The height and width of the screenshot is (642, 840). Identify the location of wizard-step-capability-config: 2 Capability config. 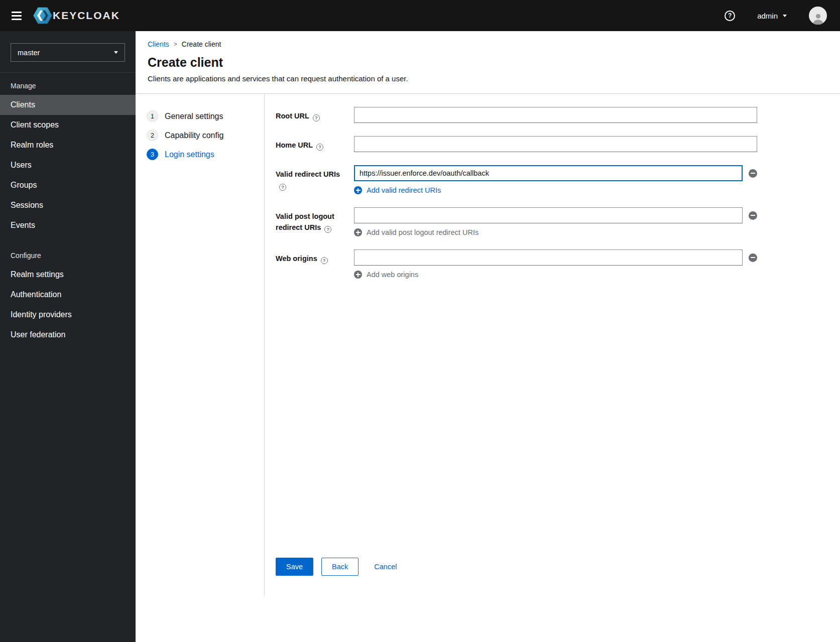
(185, 136).